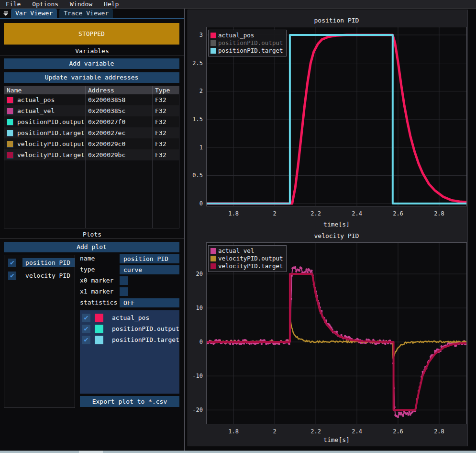 Image resolution: width=476 pixels, height=453 pixels. Describe the element at coordinates (131, 318) in the screenshot. I see `series-name: actual_pos` at that location.